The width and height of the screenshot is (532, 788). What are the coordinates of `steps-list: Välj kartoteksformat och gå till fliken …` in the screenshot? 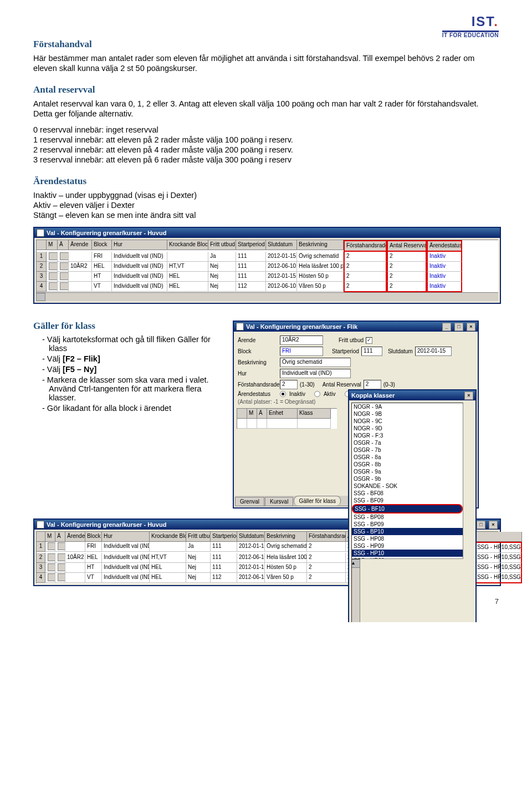 It's located at (127, 374).